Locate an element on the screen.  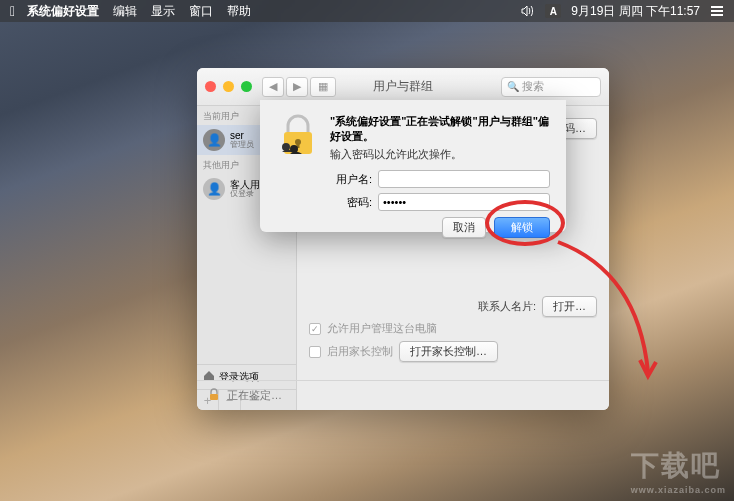
datetime: 9月19日 周四 下午11:57 is located at coordinates (636, 12).